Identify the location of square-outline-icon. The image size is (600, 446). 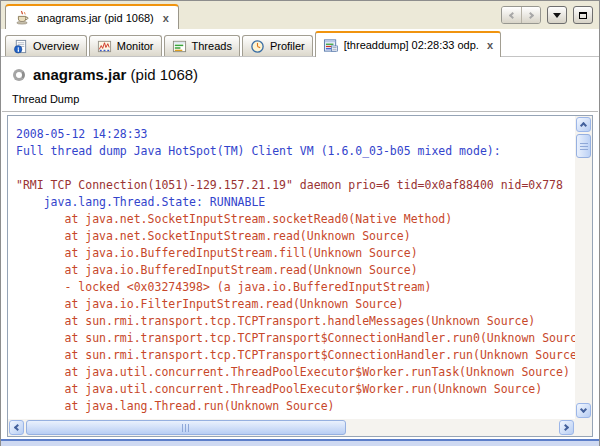
(583, 16).